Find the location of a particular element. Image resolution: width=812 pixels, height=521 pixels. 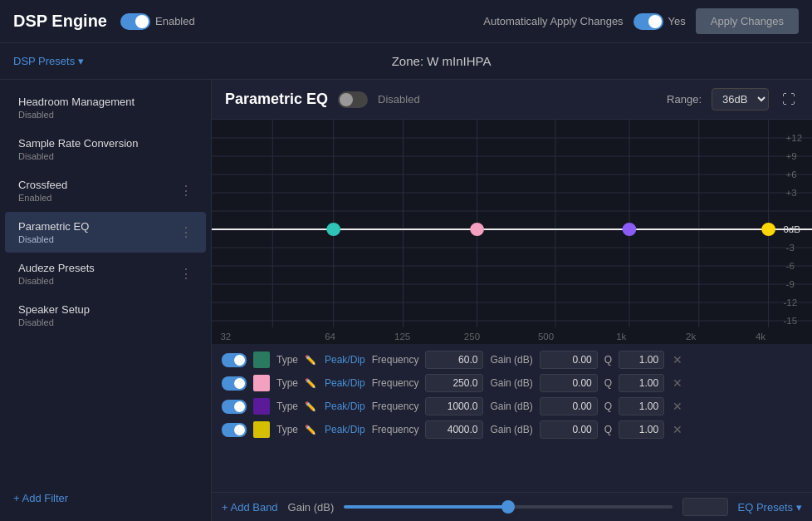

sidebar-item-name: Audeze Presets is located at coordinates (56, 268).